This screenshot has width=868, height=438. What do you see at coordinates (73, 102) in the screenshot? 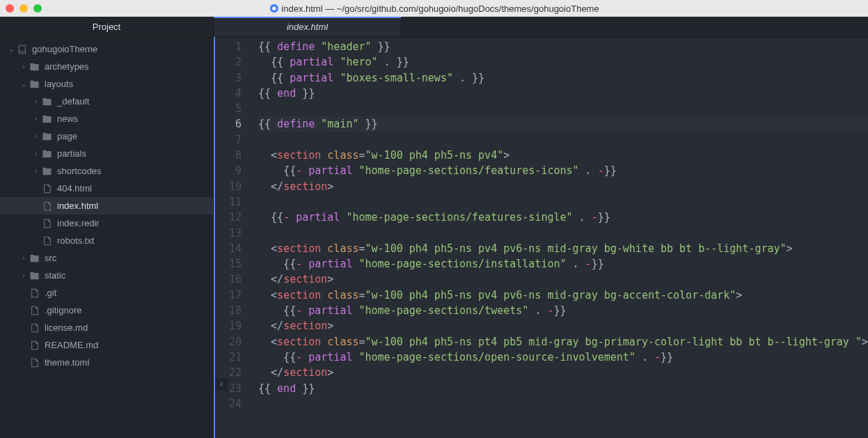
I see `tree-item-label: _default` at bounding box center [73, 102].